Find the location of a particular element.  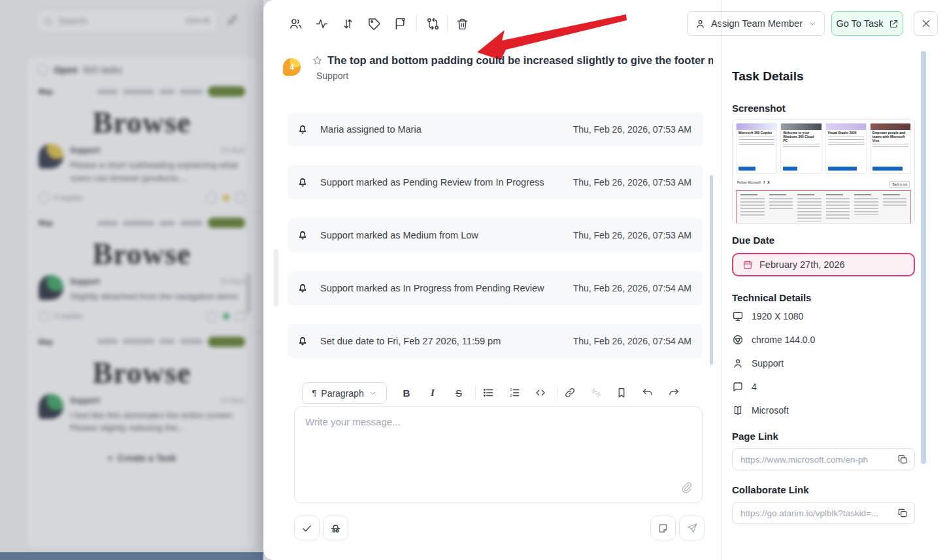

code-button is located at coordinates (540, 393).